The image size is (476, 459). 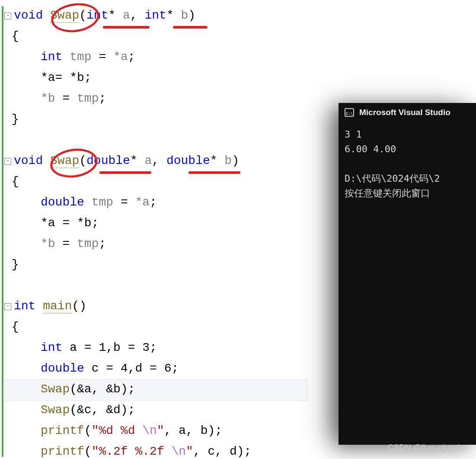 I want to click on decl-int-vars: a = 1,b = 3;, so click(x=109, y=348).